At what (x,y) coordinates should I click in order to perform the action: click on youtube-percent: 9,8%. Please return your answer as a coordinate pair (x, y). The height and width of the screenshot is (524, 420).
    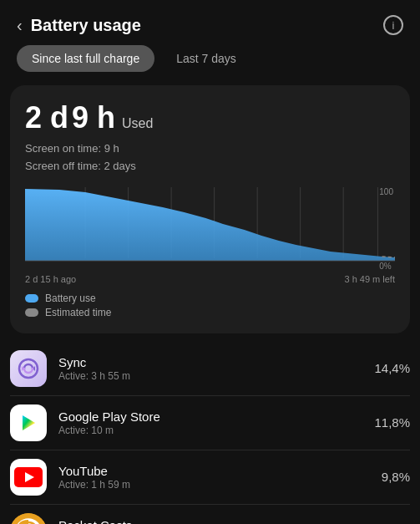
    Looking at the image, I should click on (396, 476).